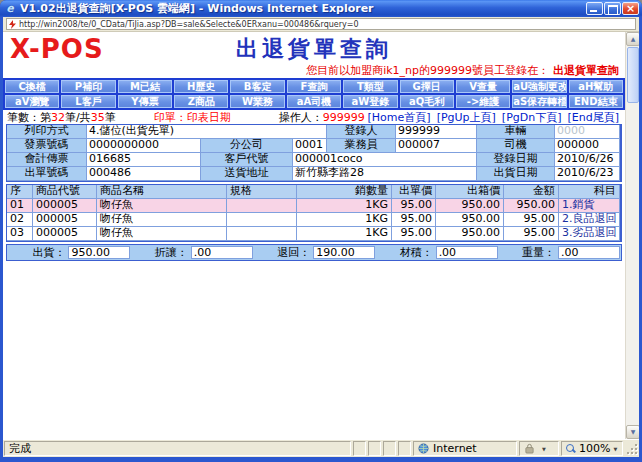  What do you see at coordinates (257, 102) in the screenshot?
I see `button-sales: W業務` at bounding box center [257, 102].